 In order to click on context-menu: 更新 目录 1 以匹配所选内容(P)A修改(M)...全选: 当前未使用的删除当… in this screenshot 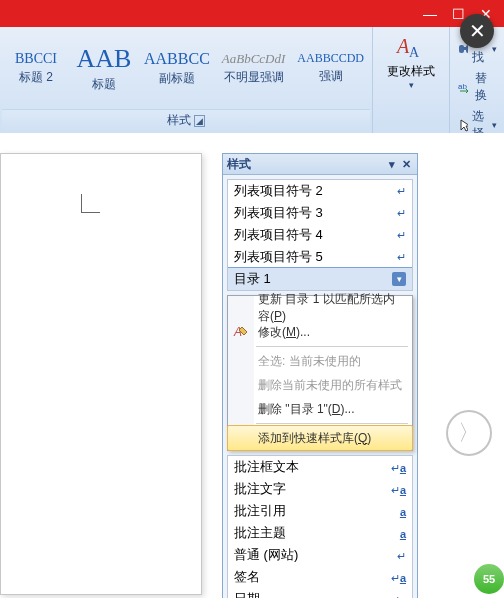, I will do `click(320, 373)`.